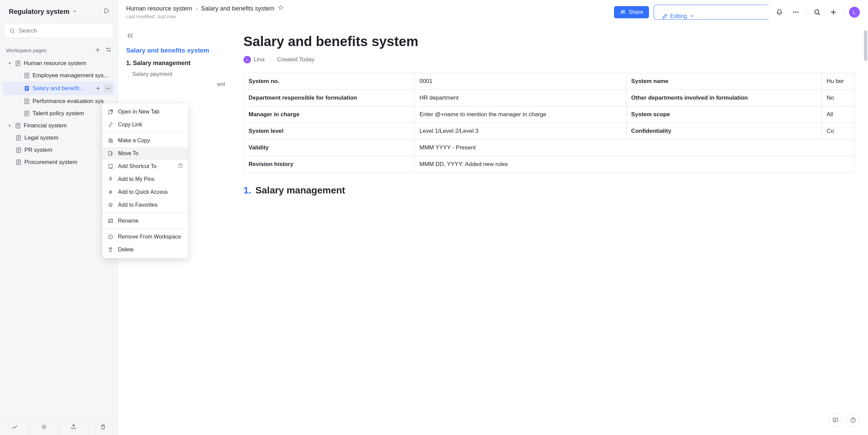 The height and width of the screenshot is (435, 868). I want to click on help-button, so click(853, 420).